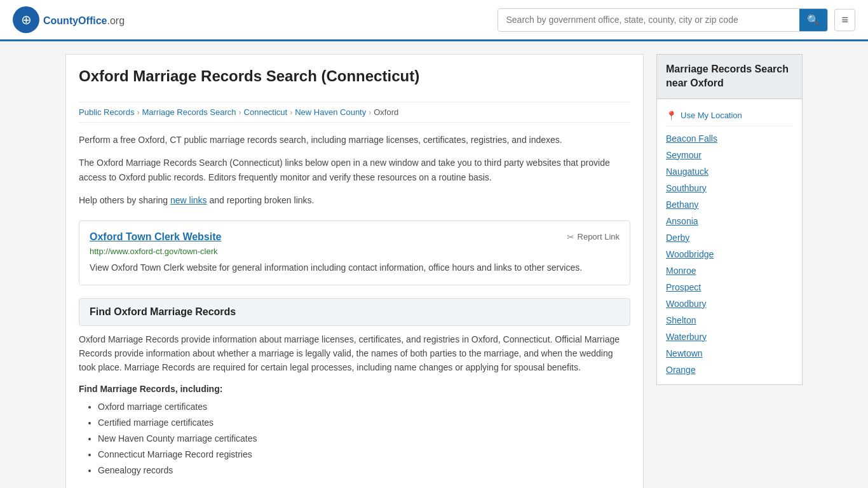 This screenshot has height=488, width=868. I want to click on sidebar-location-link: Derby, so click(729, 238).